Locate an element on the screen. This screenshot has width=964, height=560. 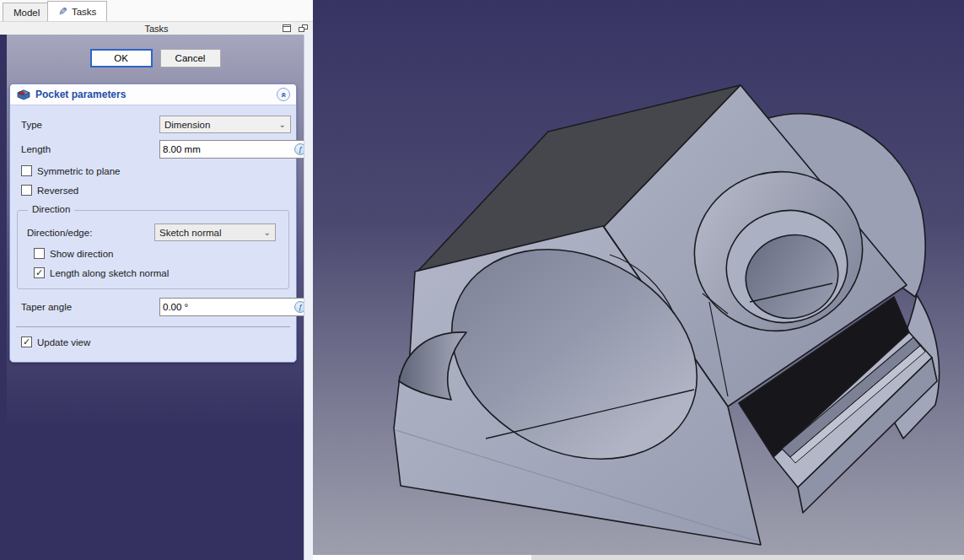
tab-model: Model is located at coordinates (27, 12).